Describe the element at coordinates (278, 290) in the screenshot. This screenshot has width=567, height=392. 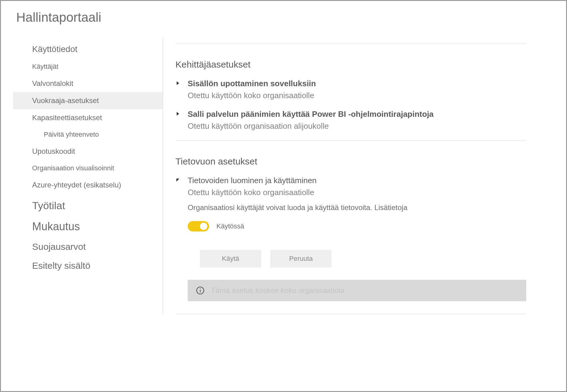
I see `info-text: Tämä asetus koskee koko organisaatiota` at that location.